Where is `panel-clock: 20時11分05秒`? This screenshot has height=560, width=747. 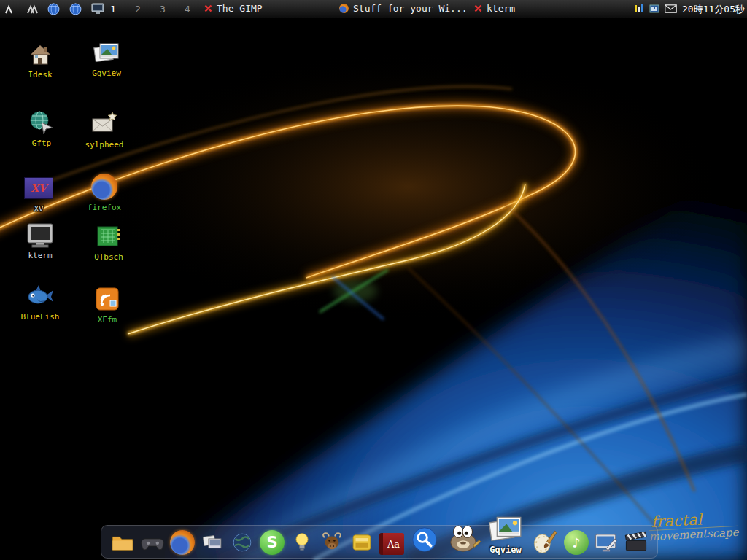 panel-clock: 20時11分05秒 is located at coordinates (713, 9).